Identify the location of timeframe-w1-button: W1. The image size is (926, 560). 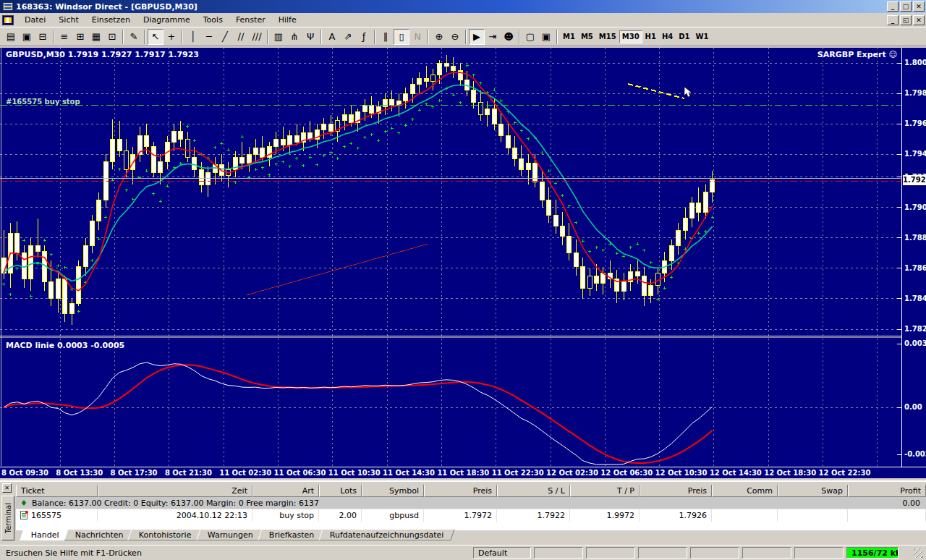
(702, 37).